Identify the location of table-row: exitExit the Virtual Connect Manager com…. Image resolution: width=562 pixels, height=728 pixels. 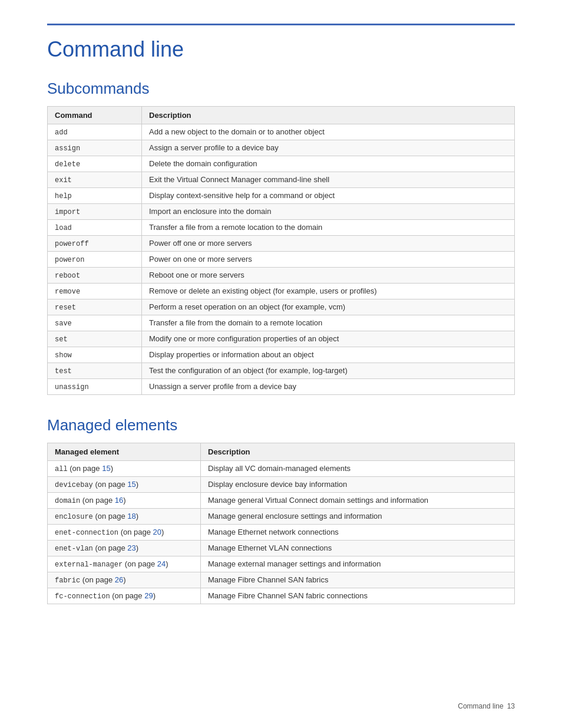
(282, 180).